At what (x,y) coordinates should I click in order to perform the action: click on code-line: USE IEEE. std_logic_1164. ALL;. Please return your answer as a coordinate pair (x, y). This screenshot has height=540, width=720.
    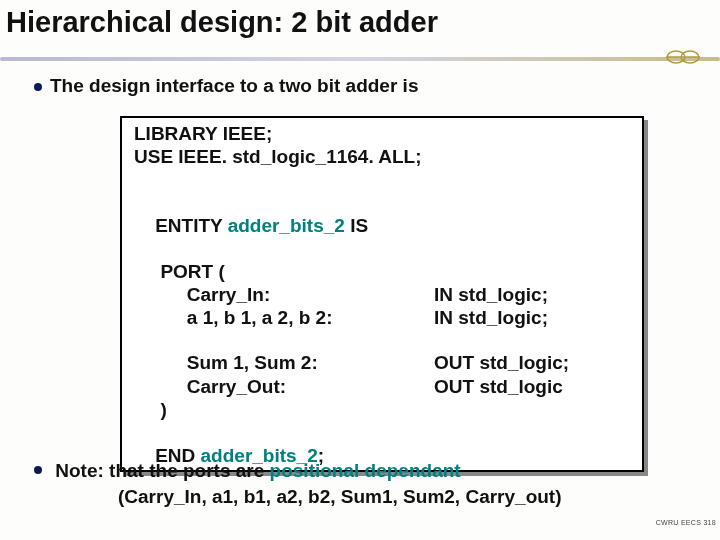
    Looking at the image, I should click on (382, 156).